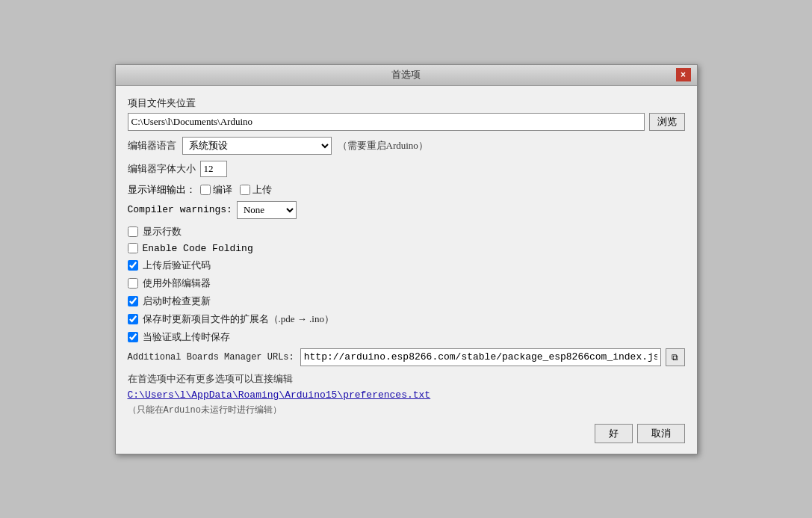 The width and height of the screenshot is (812, 518). Describe the element at coordinates (406, 283) in the screenshot. I see `checkbox-row-use_external_editor: 使用外部编辑器` at that location.